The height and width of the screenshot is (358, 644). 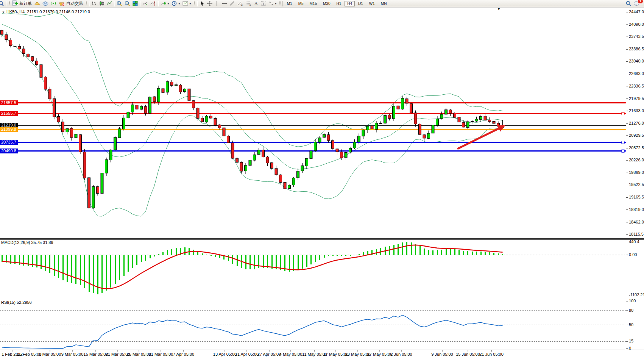 I want to click on macd-panel-splitter, so click(x=322, y=239).